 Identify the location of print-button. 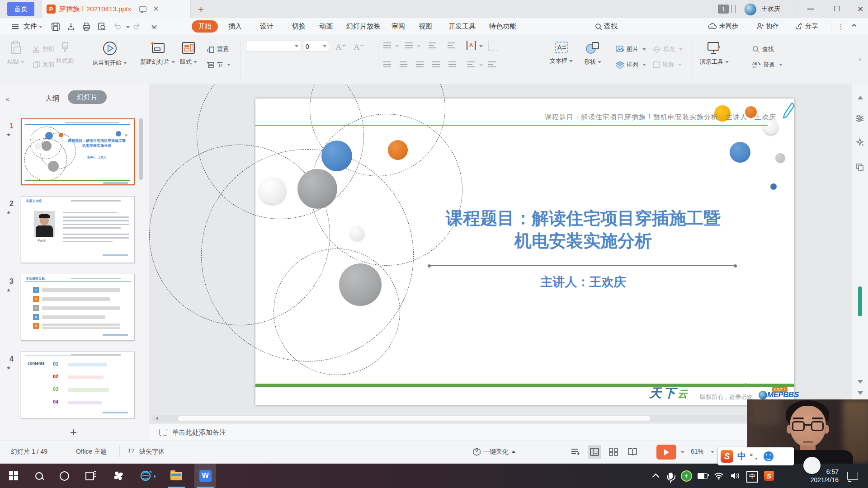
(86, 27).